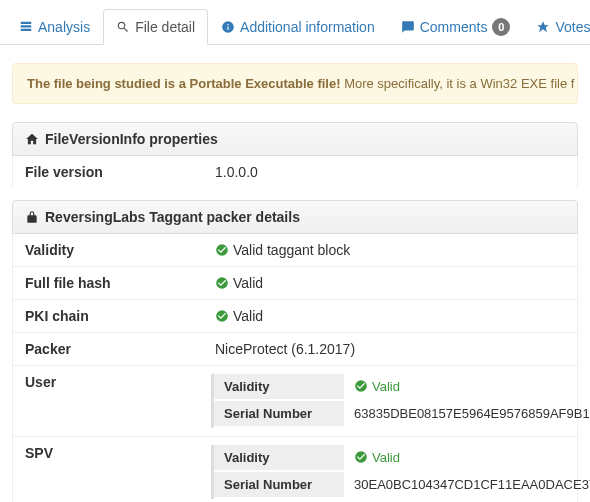  What do you see at coordinates (295, 217) in the screenshot?
I see `section-taggant-heading: ReversingLabs Taggant packer details` at bounding box center [295, 217].